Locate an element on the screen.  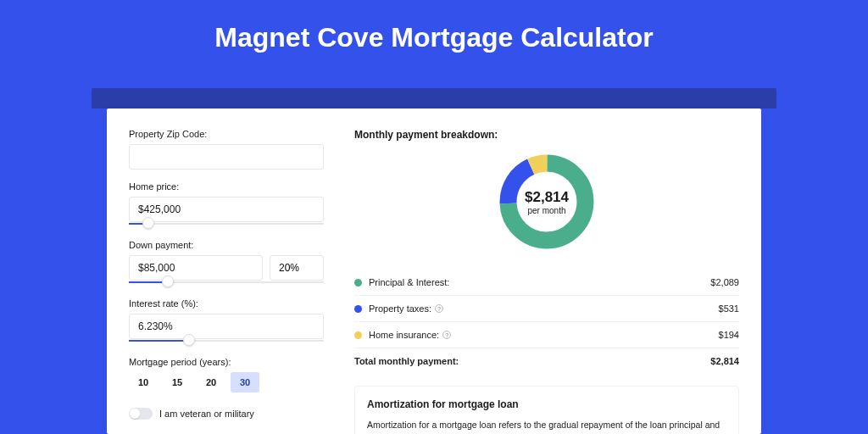
donut-sub: per month is located at coordinates (546, 210).